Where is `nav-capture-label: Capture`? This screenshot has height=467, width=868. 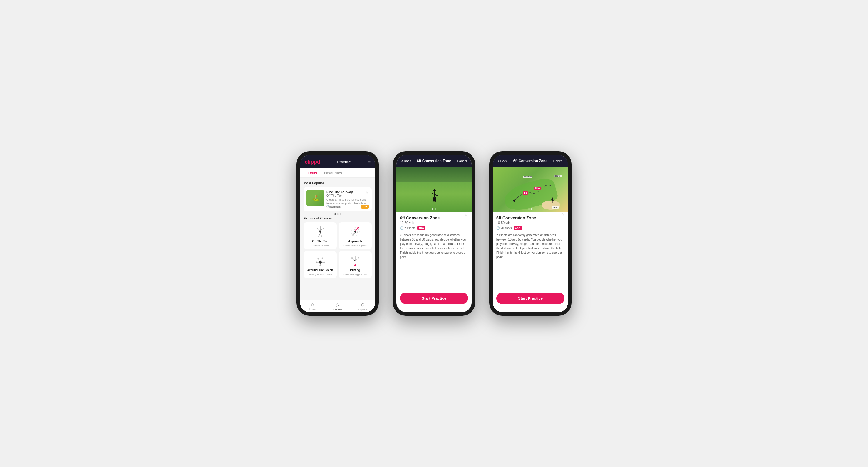 nav-capture-label: Capture is located at coordinates (363, 309).